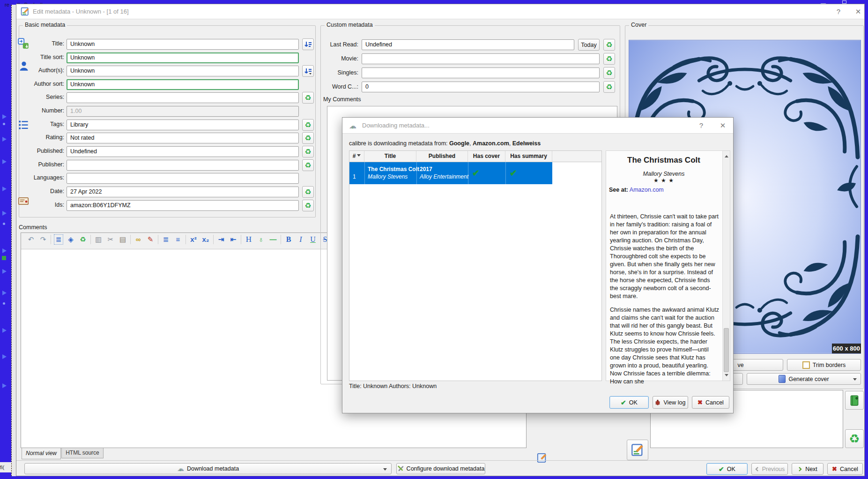 This screenshot has width=868, height=479. I want to click on copy-icon: ▥, so click(98, 240).